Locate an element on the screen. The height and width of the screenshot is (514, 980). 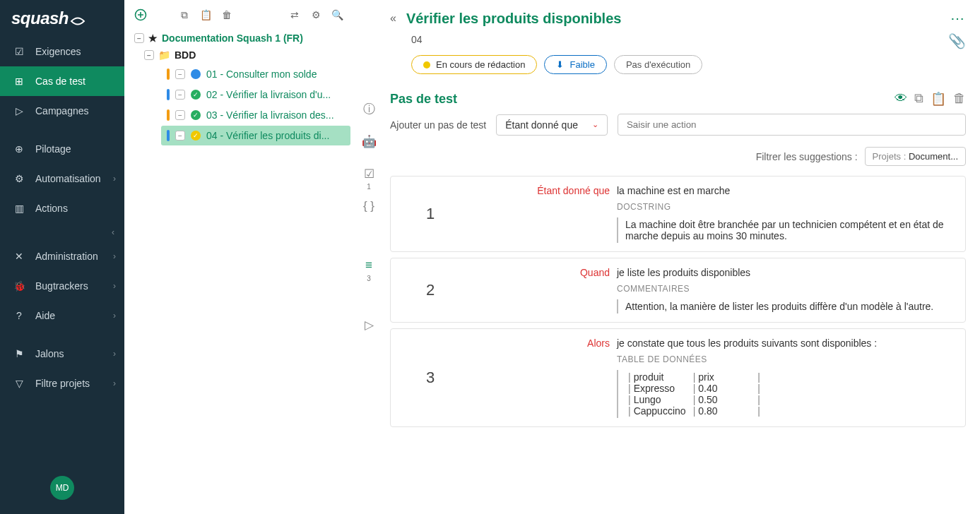
nav-milestones: ⚑ Jalons › is located at coordinates (62, 354).